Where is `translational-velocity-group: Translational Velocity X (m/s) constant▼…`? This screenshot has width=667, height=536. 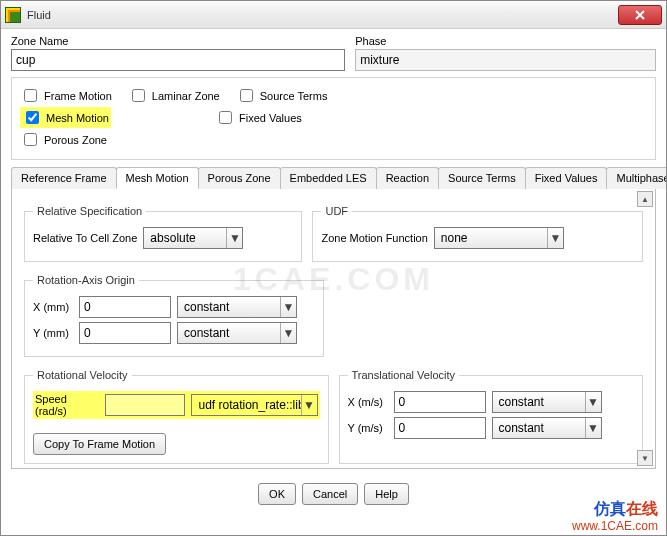
translational-velocity-group: Translational Velocity X (m/s) constant▼… is located at coordinates (492, 416).